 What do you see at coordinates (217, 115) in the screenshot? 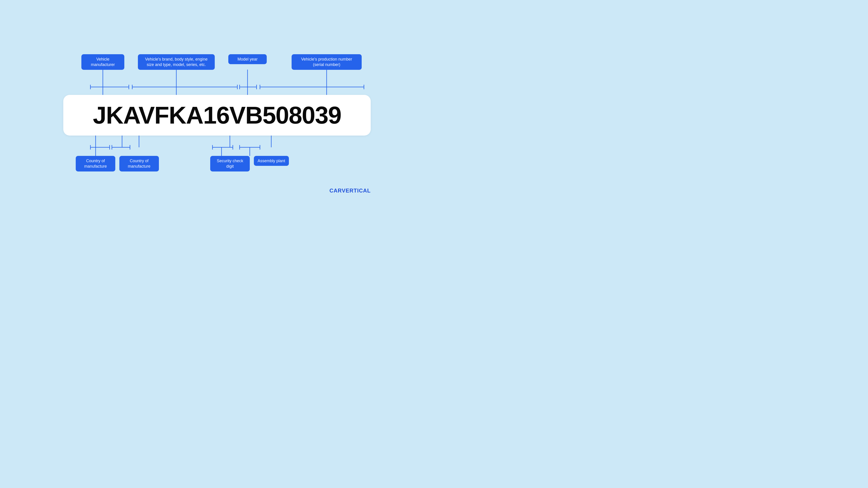
I see `vin-number: JKAVFKA16VB508039` at bounding box center [217, 115].